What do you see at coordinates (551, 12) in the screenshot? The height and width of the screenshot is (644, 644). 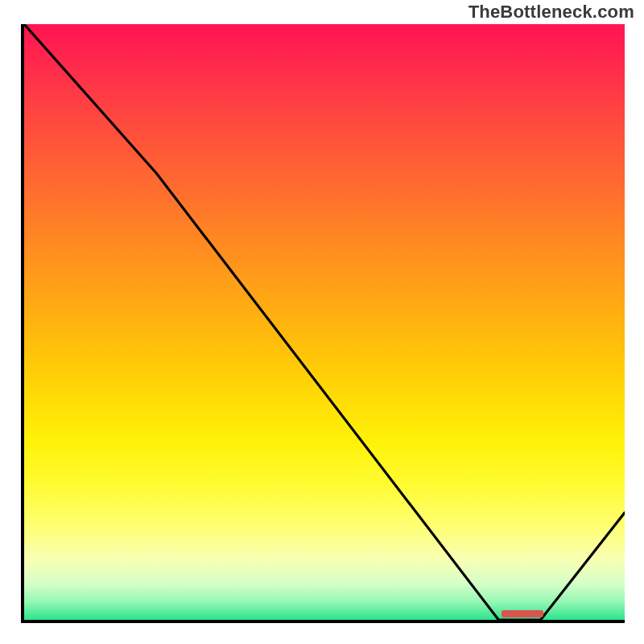 I see `attribution-label: TheBottleneck.com` at bounding box center [551, 12].